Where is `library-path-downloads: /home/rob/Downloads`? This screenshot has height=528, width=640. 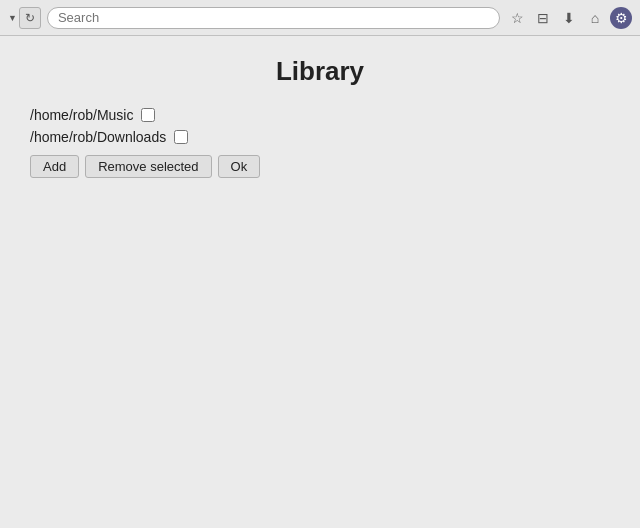
library-path-downloads: /home/rob/Downloads is located at coordinates (98, 137).